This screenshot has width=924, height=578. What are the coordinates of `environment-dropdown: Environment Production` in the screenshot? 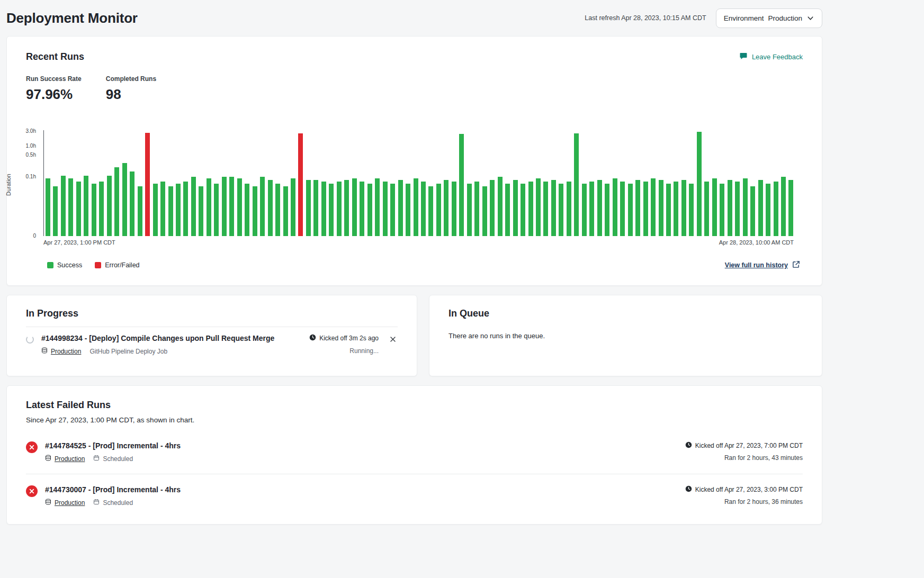 It's located at (769, 18).